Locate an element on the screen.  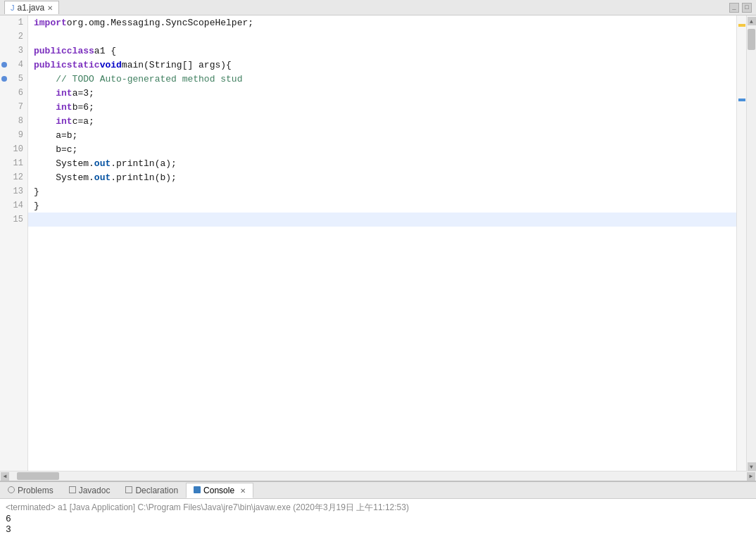
scroll-right-button: ▶ is located at coordinates (751, 476).